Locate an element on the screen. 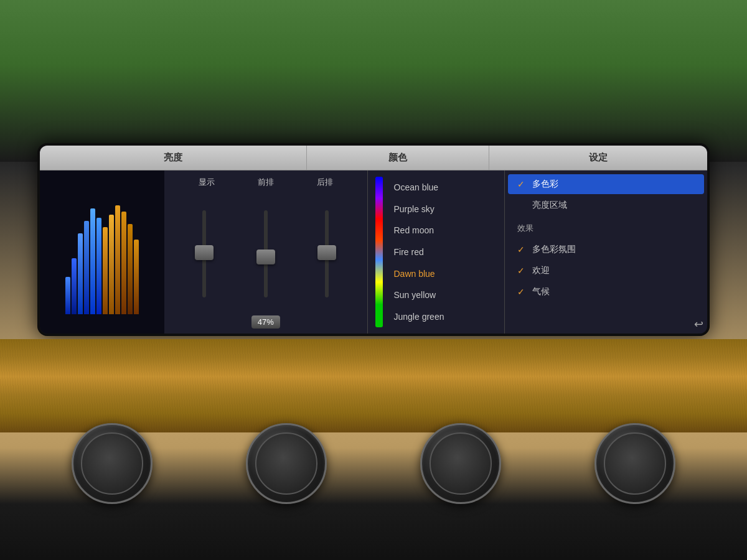  display-slider-wrapper is located at coordinates (204, 260).